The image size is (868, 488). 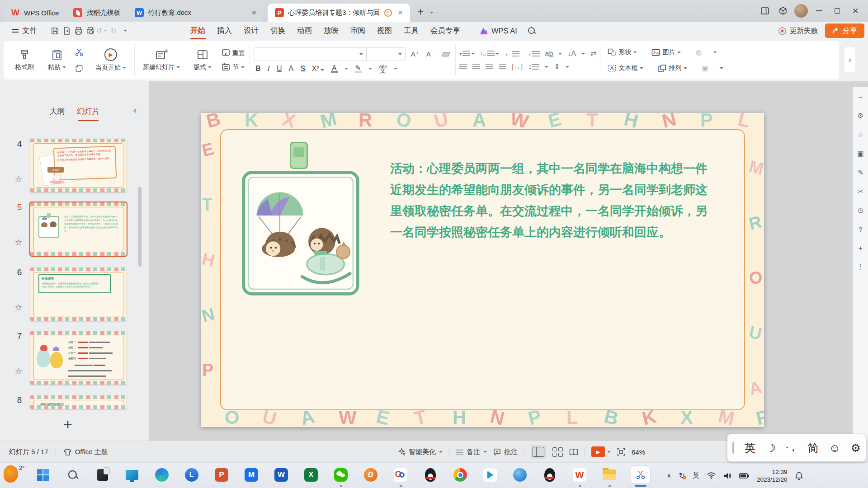 What do you see at coordinates (489, 67) in the screenshot?
I see `align-right-button` at bounding box center [489, 67].